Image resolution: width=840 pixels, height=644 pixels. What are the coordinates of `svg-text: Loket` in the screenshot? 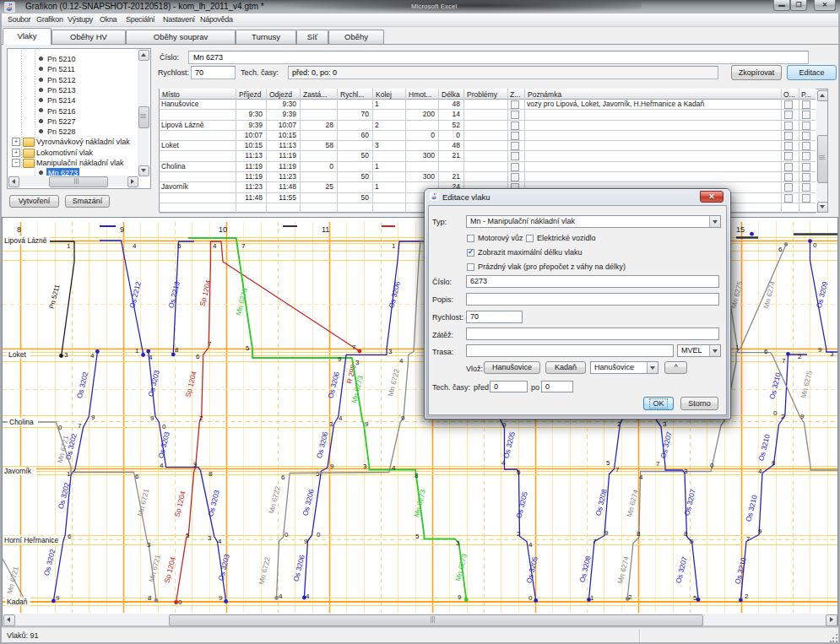 It's located at (17, 354).